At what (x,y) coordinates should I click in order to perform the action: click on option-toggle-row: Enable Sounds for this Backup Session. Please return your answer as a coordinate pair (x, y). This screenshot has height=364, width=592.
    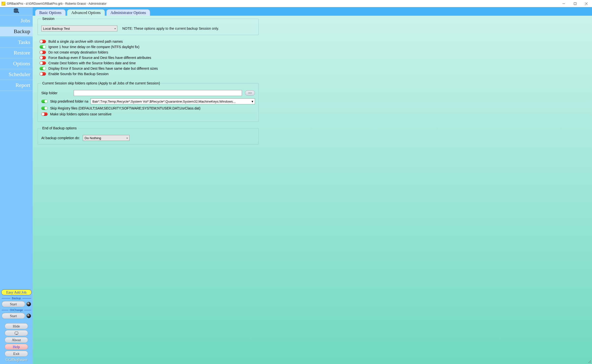
    Looking at the image, I should click on (149, 74).